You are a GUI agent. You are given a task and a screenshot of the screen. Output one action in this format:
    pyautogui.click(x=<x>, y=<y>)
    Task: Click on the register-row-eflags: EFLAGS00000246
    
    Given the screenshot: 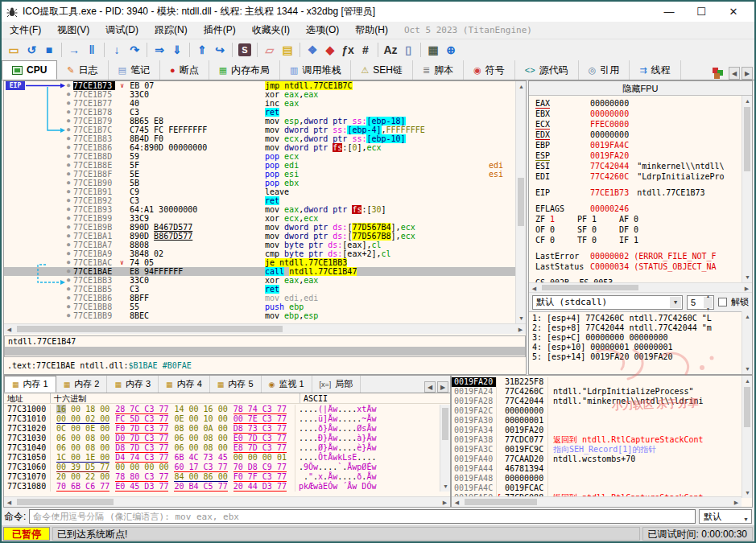 What is the action you would take?
    pyautogui.click(x=638, y=209)
    